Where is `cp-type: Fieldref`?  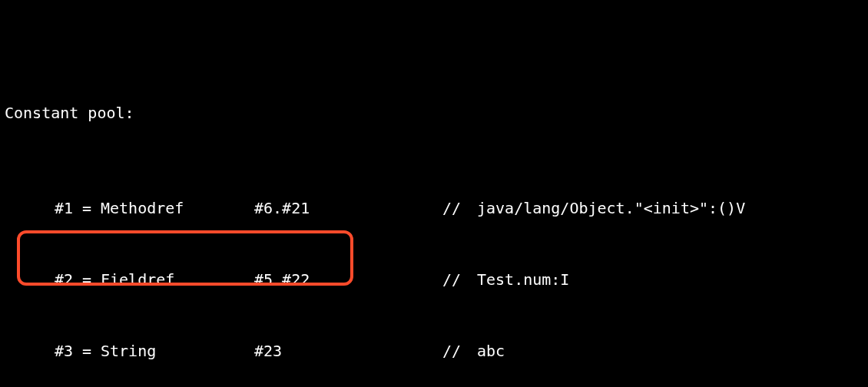 cp-type: Fieldref is located at coordinates (177, 280).